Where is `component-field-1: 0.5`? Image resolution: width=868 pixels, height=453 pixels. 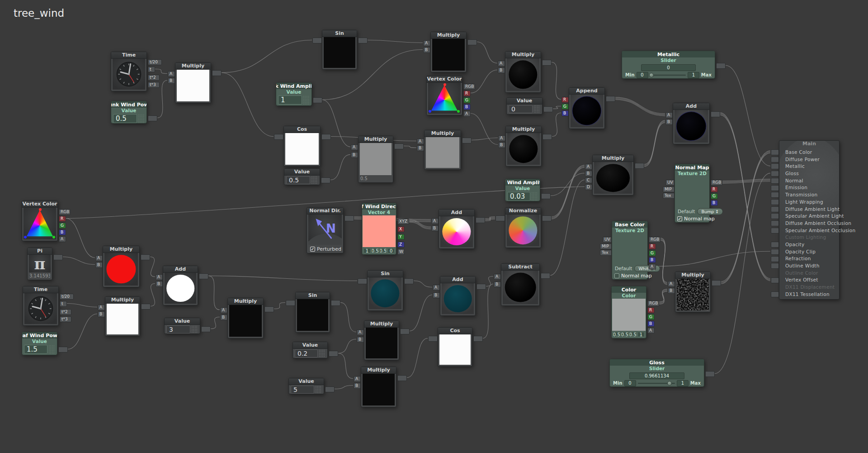 component-field-1: 0.5 is located at coordinates (375, 251).